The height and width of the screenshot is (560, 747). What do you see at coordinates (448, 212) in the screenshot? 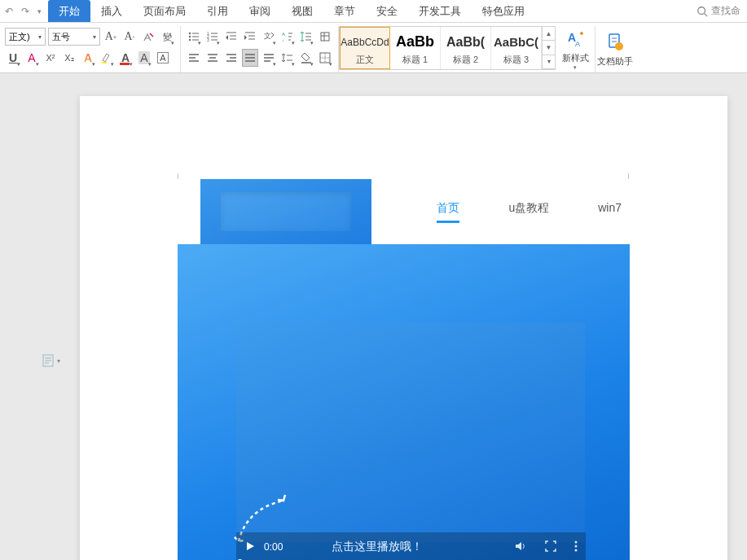
I see `nav-home: 首页` at bounding box center [448, 212].